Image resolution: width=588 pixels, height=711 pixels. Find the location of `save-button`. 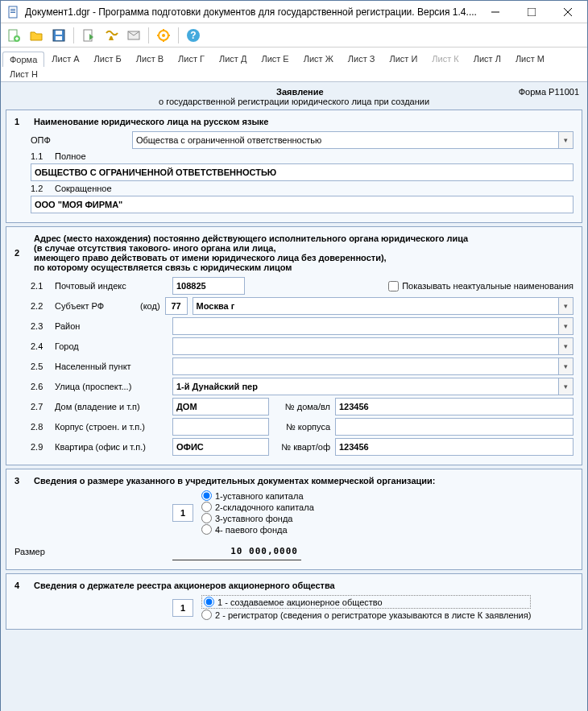

save-button is located at coordinates (59, 35).